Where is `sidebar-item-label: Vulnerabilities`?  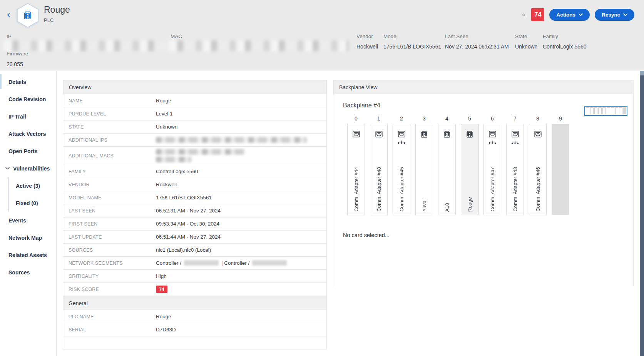
sidebar-item-label: Vulnerabilities is located at coordinates (32, 169).